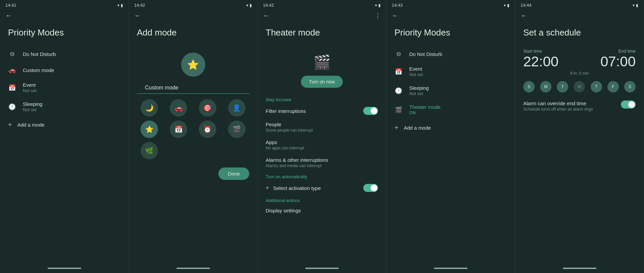 This screenshot has width=644, height=273. What do you see at coordinates (64, 54) in the screenshot?
I see `list-item-dnd-1: ⊖ Do Not Disturb` at bounding box center [64, 54].